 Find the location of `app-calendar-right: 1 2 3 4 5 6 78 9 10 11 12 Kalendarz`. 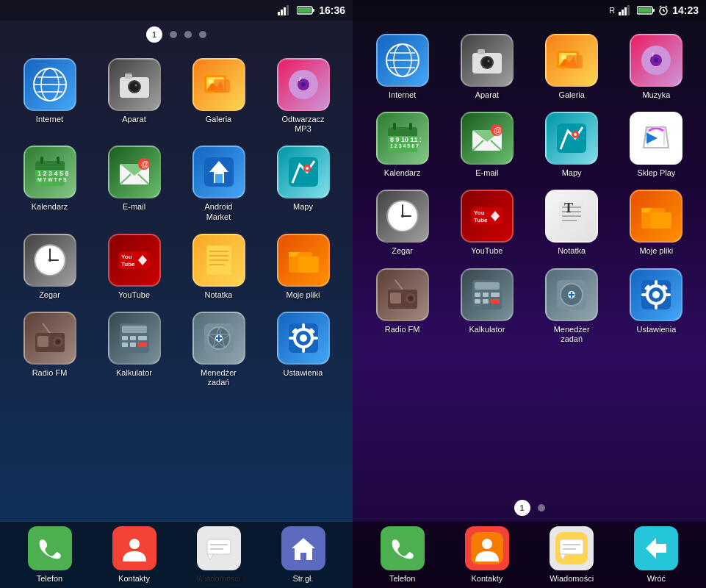

app-calendar-right: 1 2 3 4 5 6 78 9 10 11 12 Kalendarz is located at coordinates (403, 145).